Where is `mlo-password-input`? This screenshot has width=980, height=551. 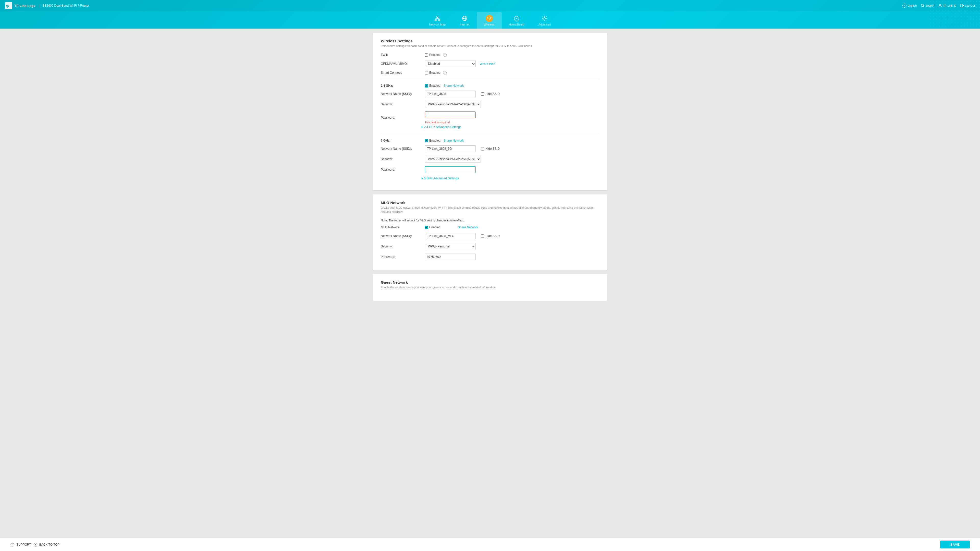 mlo-password-input is located at coordinates (450, 257).